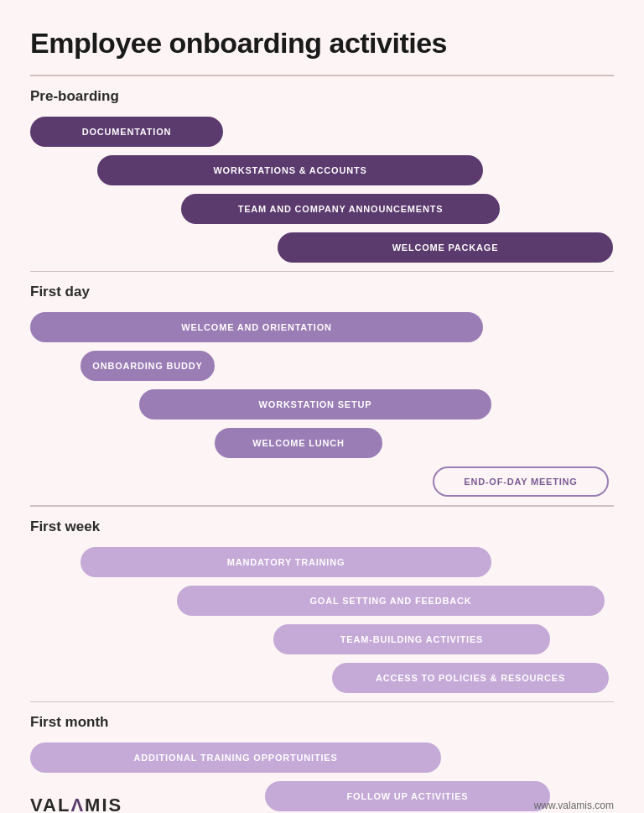  I want to click on bar-row: TEAM-BUILDING ACTIVITIES, so click(322, 639).